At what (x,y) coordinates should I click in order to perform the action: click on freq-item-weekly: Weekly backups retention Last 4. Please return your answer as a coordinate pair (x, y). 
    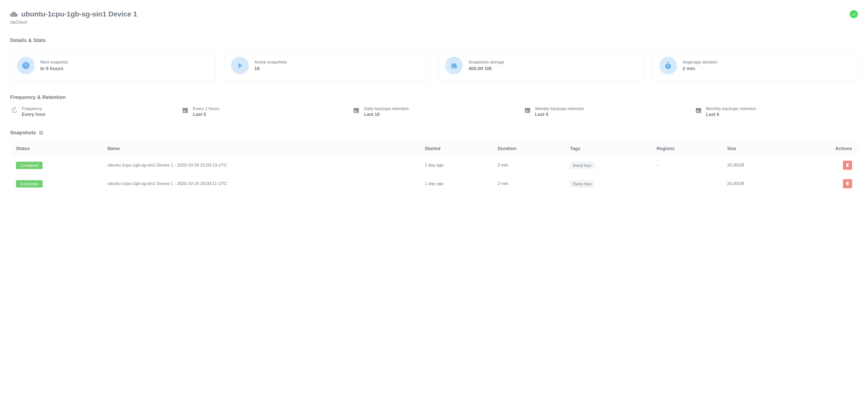
    Looking at the image, I should click on (605, 112).